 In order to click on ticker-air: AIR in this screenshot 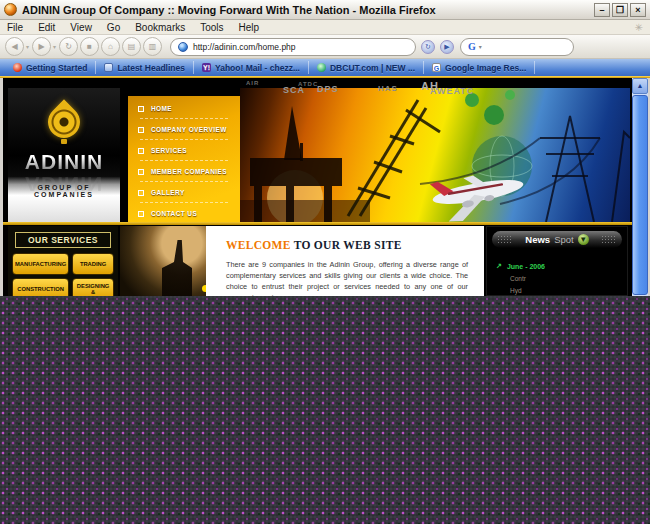, I will do `click(252, 83)`.